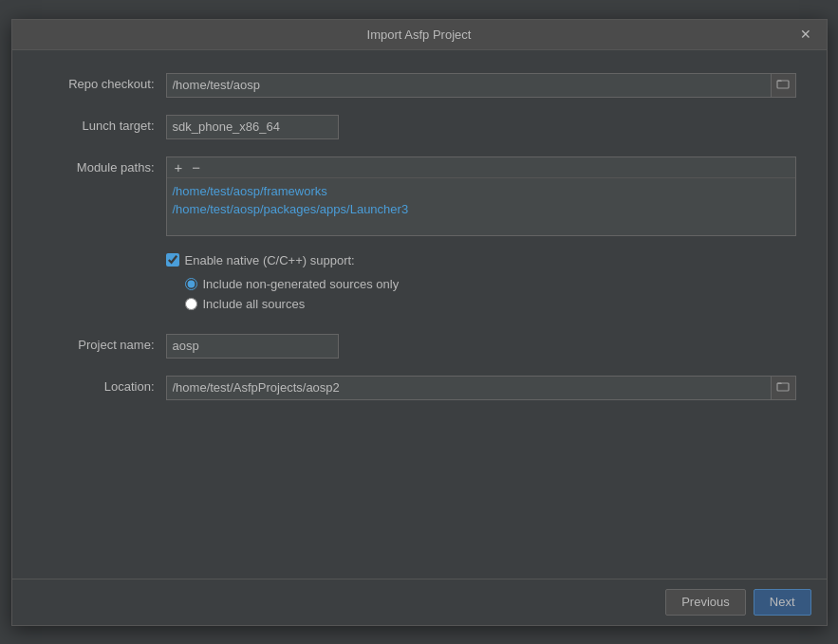 The width and height of the screenshot is (838, 644). What do you see at coordinates (481, 388) in the screenshot?
I see `location-control` at bounding box center [481, 388].